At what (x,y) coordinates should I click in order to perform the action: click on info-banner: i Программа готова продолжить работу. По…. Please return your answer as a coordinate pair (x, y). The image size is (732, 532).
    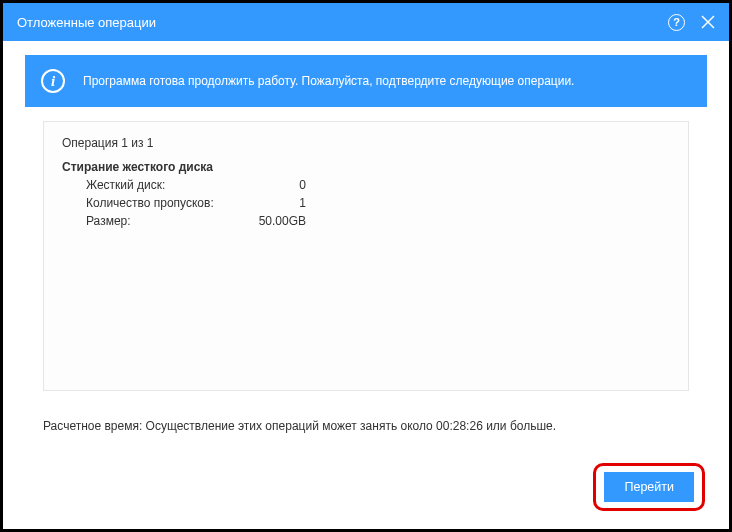
    Looking at the image, I should click on (366, 81).